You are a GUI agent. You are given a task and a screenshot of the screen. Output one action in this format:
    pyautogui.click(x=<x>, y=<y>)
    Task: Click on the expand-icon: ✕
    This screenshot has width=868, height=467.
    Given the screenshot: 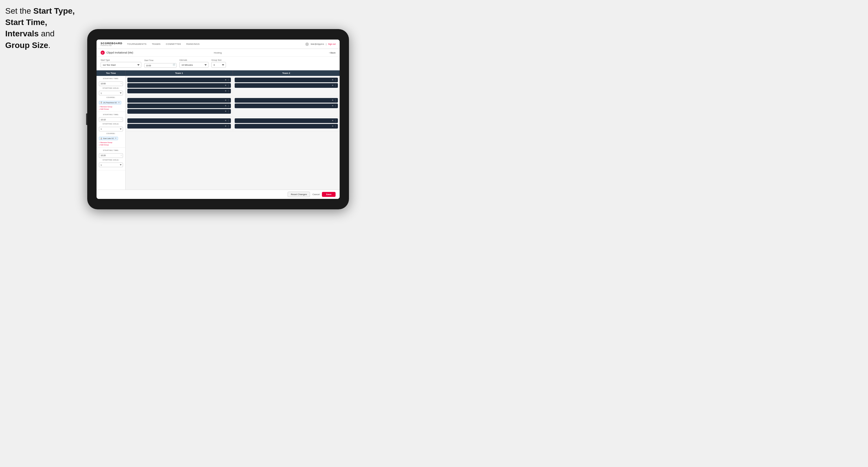 What is the action you would take?
    pyautogui.click(x=226, y=80)
    